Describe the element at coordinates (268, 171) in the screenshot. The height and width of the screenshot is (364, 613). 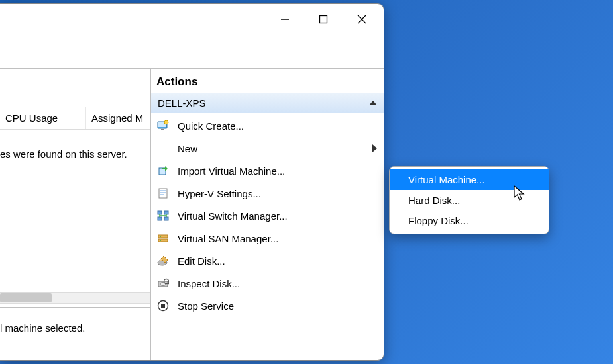
I see `action-import-vm: Import Virtual Machine...` at that location.